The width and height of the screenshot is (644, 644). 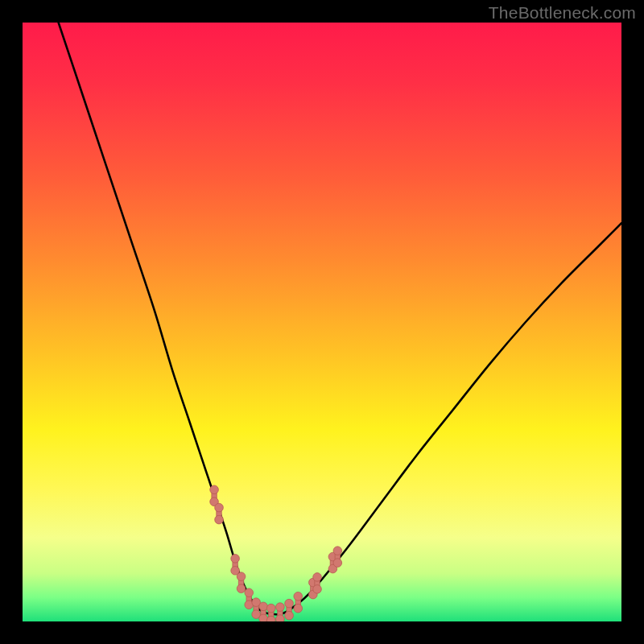 What do you see at coordinates (562, 13) in the screenshot?
I see `watermark-text: TheBottleneck.com` at bounding box center [562, 13].